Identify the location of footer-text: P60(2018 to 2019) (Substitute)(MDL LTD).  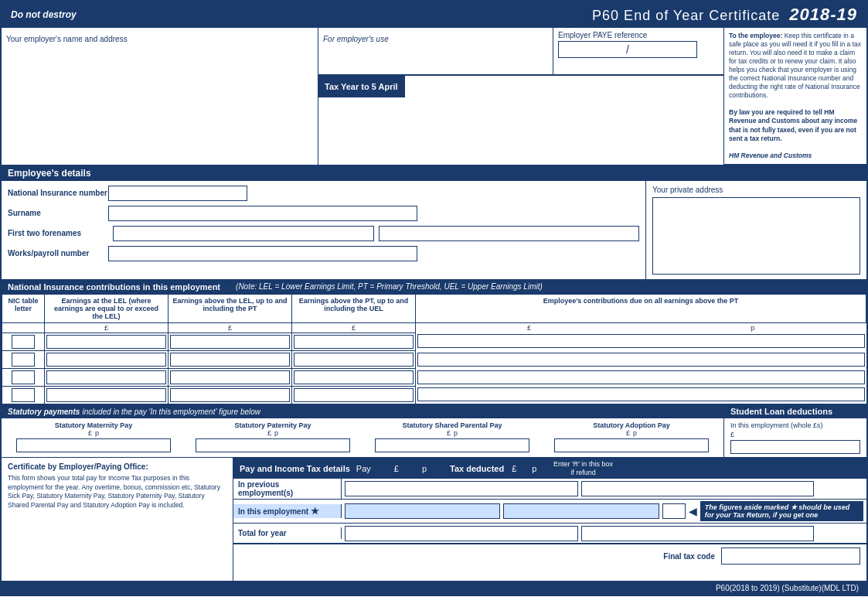
(787, 588).